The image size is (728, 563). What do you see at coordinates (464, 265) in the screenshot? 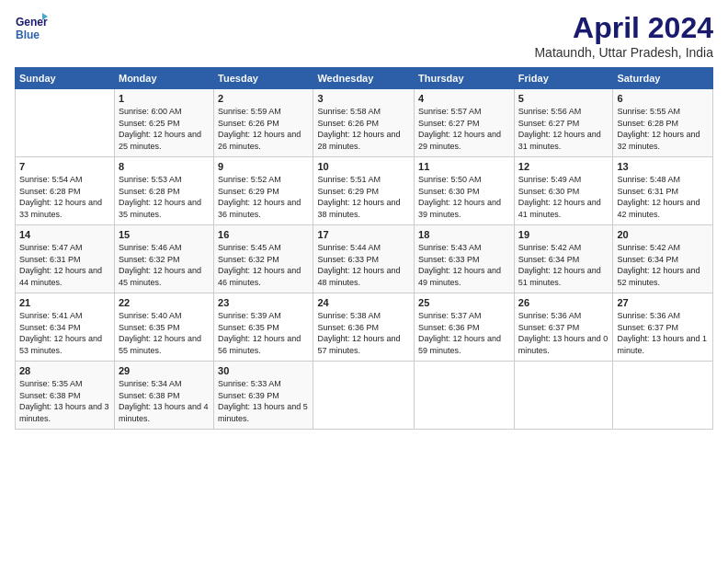
I see `day-info: Sunrise: 5:43 AM Sunset: 6:33 PM Dayligh…` at bounding box center [464, 265].